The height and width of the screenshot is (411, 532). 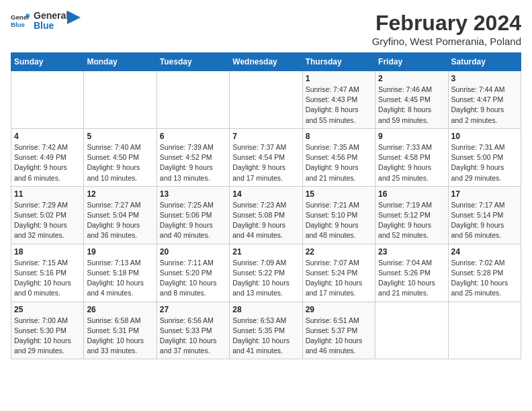 What do you see at coordinates (48, 62) in the screenshot?
I see `column-header-sunday: Sunday` at bounding box center [48, 62].